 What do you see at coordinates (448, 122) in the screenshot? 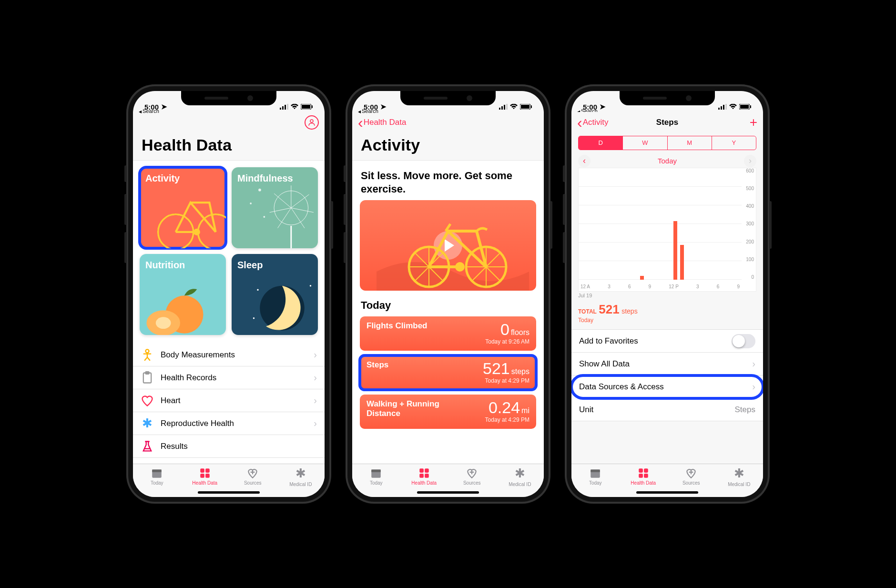
I see `nav-bar: Health Data` at bounding box center [448, 122].